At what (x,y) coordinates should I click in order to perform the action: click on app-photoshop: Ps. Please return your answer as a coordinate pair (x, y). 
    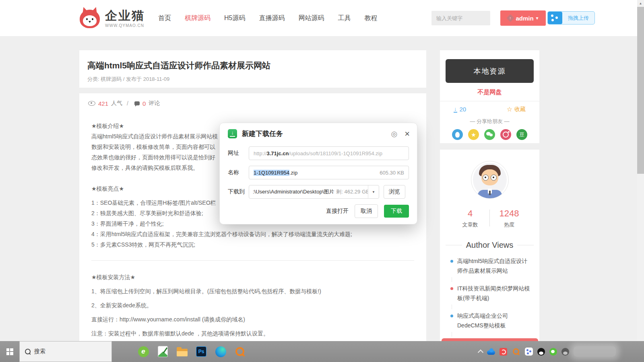
    Looking at the image, I should click on (201, 352).